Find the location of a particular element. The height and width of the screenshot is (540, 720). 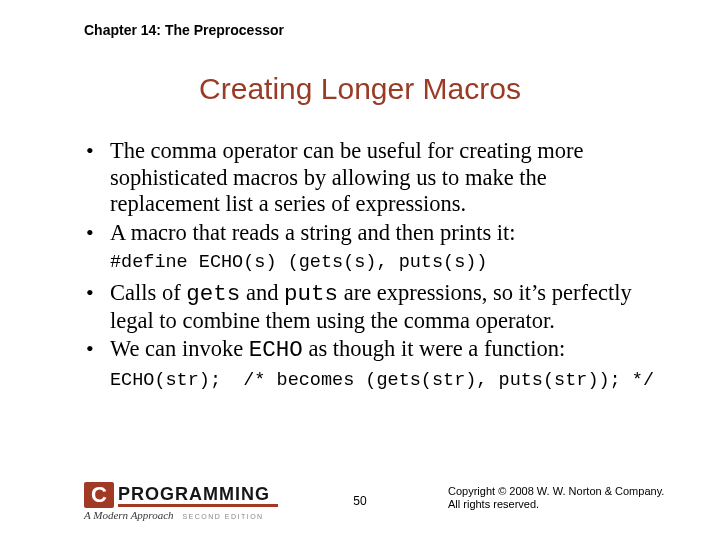

bullet-3-pre: Calls of is located at coordinates (148, 292).